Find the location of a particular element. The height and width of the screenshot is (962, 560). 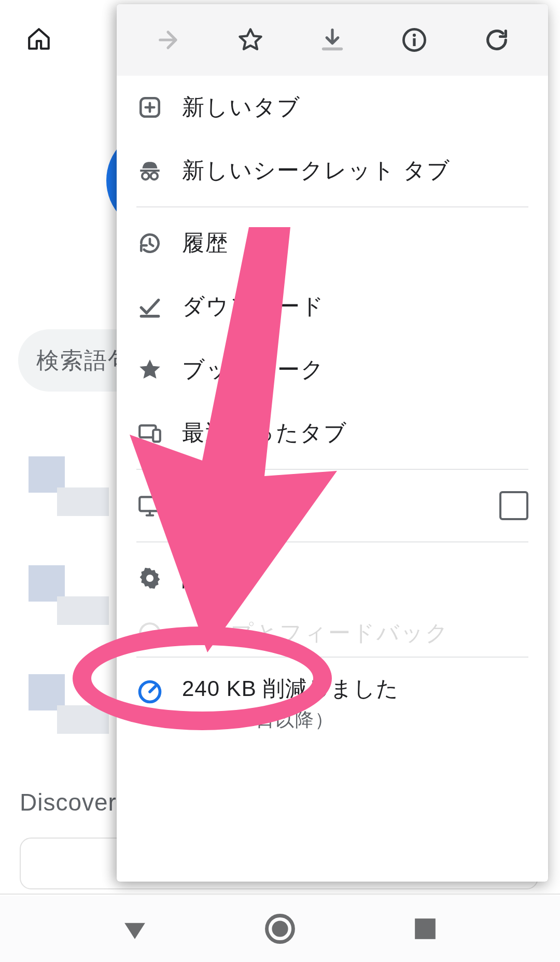

menu-item-new-tab: 新しいタブ is located at coordinates (332, 107).